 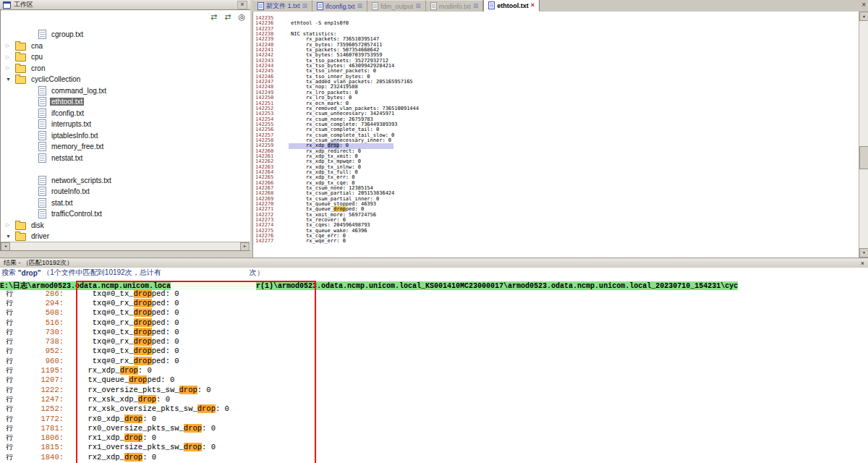 I want to click on tree-item-command-log-txt: command_log.txt, so click(x=126, y=91).